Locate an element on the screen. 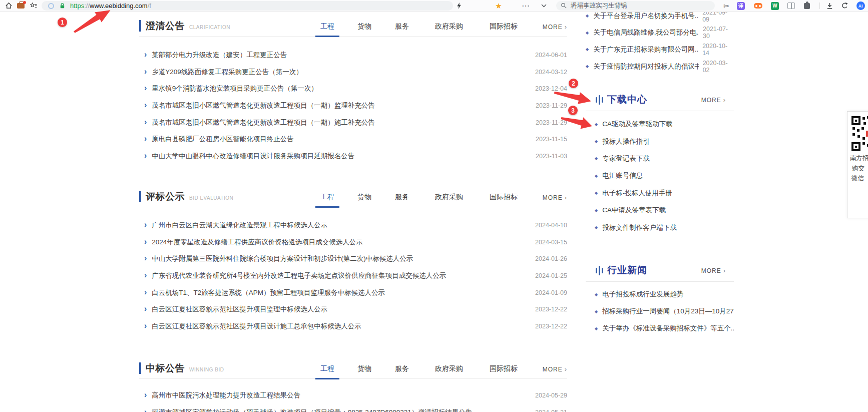 This screenshot has height=412, width=868. announcement-date: 2024-05-29 is located at coordinates (547, 395).